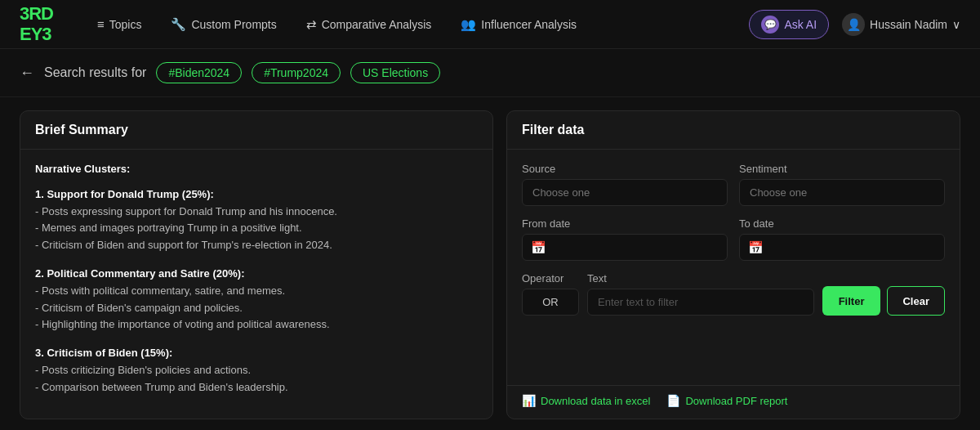 The image size is (980, 430). Describe the element at coordinates (852, 301) in the screenshot. I see `filter-button: Filter` at that location.